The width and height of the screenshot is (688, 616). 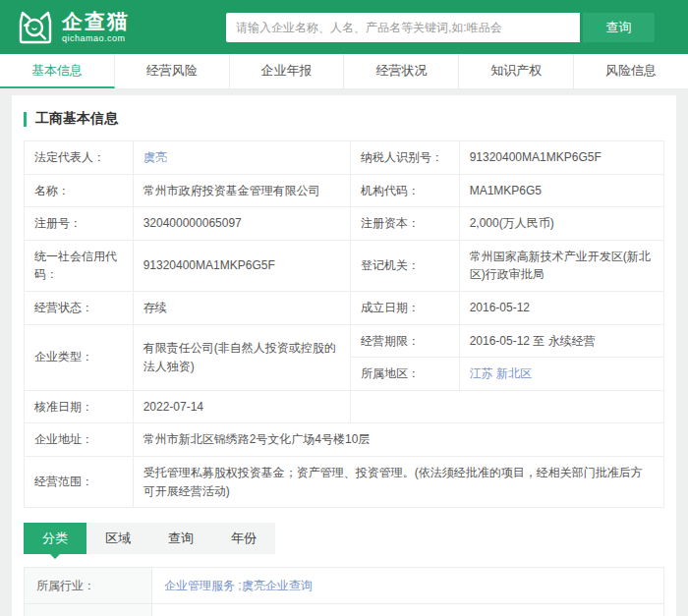 I want to click on field-value: 有限责任公司(非自然人投资或控股的法人独资), so click(x=242, y=358).